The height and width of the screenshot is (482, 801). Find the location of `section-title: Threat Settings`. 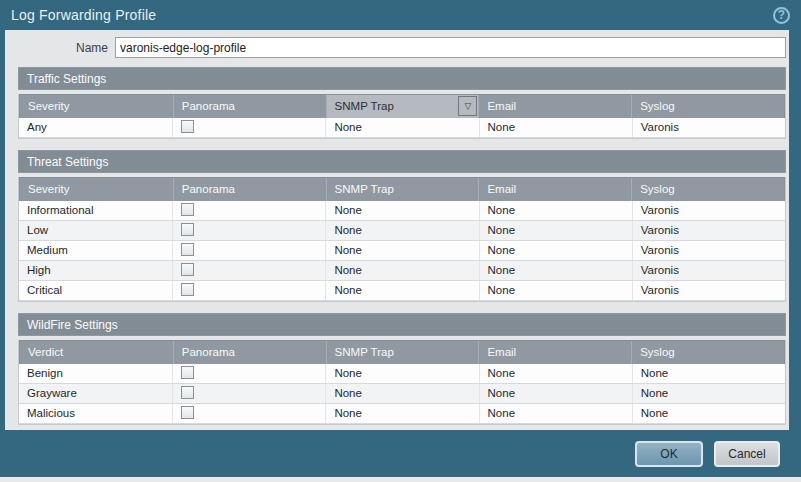

section-title: Threat Settings is located at coordinates (402, 162).